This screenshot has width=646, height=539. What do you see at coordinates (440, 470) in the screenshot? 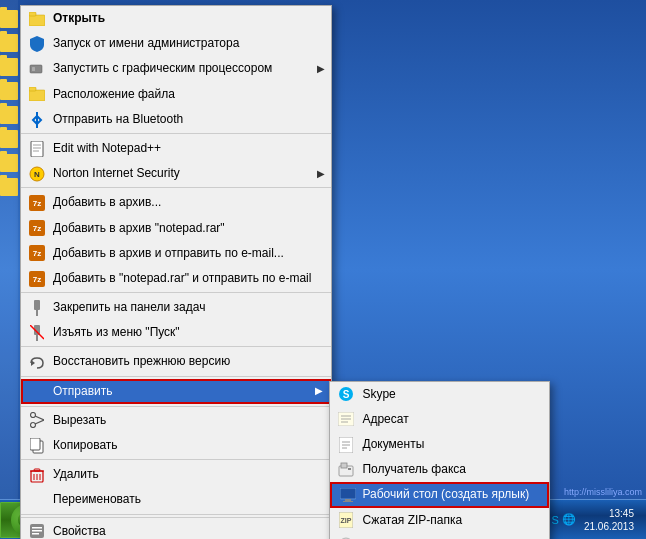
I see `submenu-item-fax: Получатель факса` at bounding box center [440, 470].